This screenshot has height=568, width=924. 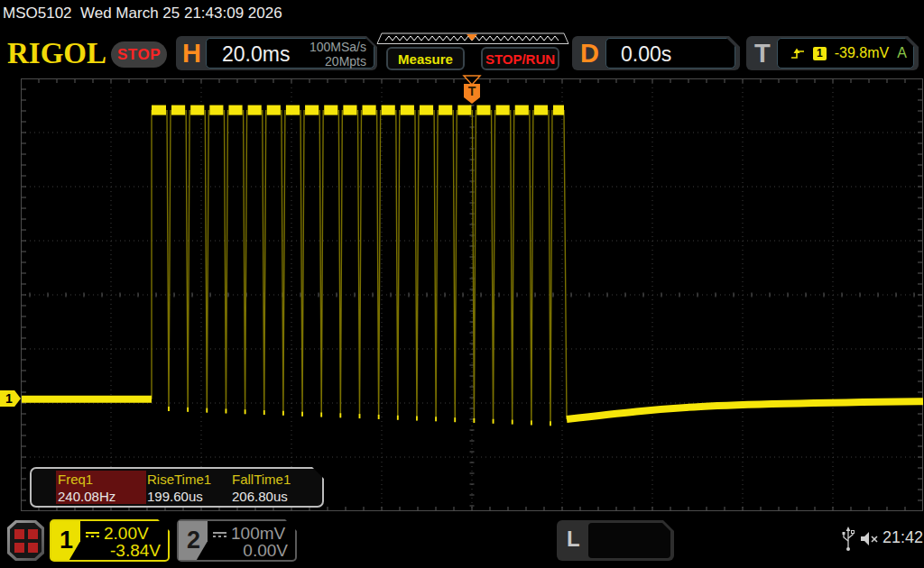 I want to click on channel1-badge: 1, so click(x=66, y=541).